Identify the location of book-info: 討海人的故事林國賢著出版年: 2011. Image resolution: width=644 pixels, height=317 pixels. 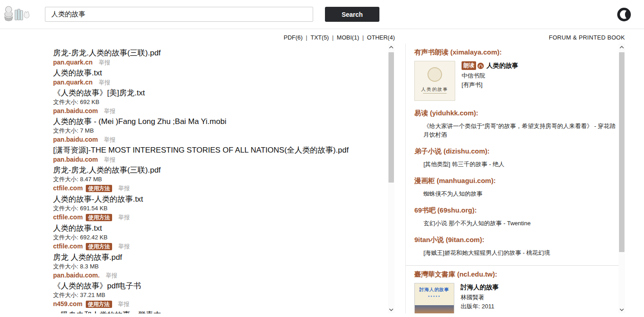
(480, 298).